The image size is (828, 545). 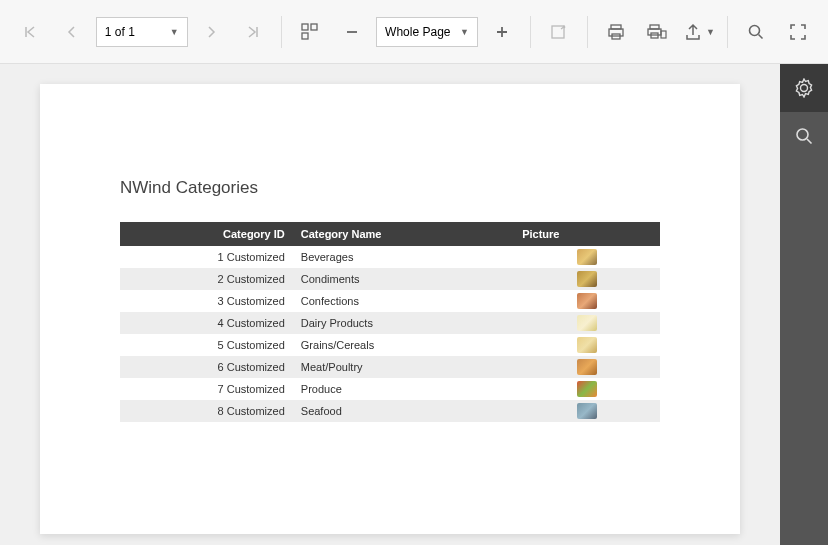 What do you see at coordinates (206, 234) in the screenshot?
I see `column-header: Category ID` at bounding box center [206, 234].